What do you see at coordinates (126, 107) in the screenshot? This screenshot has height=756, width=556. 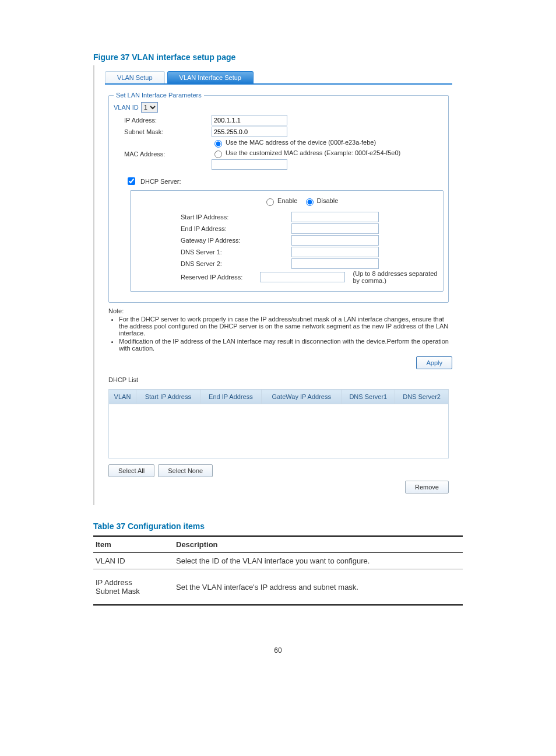 I see `vlan-id-label: VLAN ID` at bounding box center [126, 107].